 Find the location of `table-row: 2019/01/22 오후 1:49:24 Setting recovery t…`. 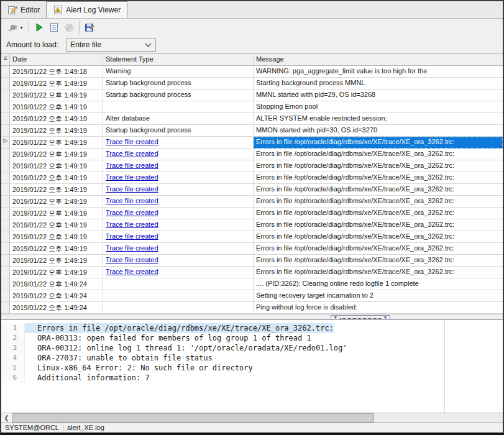

table-row: 2019/01/22 오후 1:49:24 Setting recovery t… is located at coordinates (252, 296).